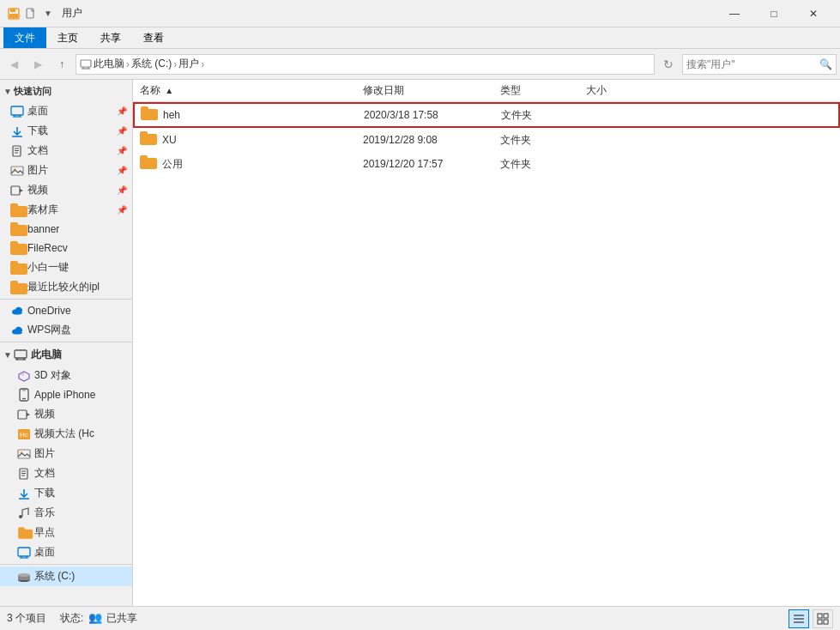 Image resolution: width=840 pixels, height=630 pixels. Describe the element at coordinates (24, 513) in the screenshot. I see `music-icon` at that location.